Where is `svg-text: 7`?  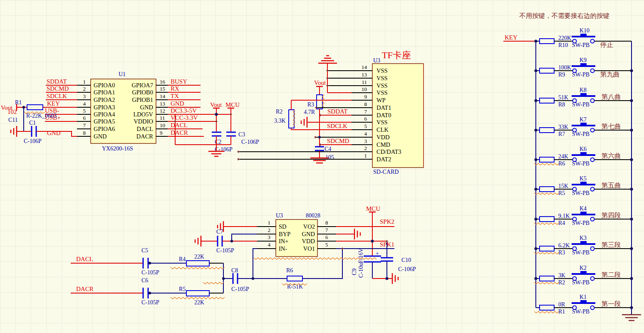
svg-text: 7 is located at coordinates (366, 111).